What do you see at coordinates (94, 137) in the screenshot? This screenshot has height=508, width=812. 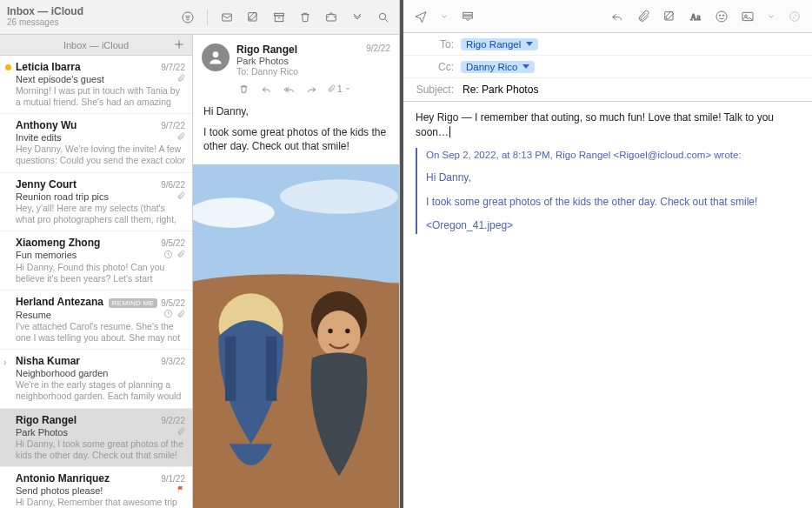 I see `message-subject: Invite edits` at bounding box center [94, 137].